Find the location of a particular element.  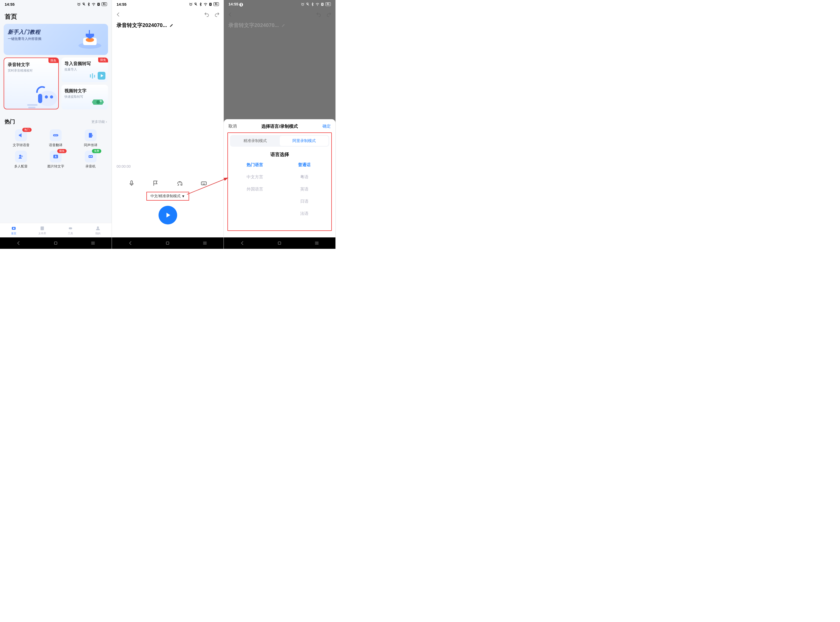

page-title: 首页 is located at coordinates (56, 16).